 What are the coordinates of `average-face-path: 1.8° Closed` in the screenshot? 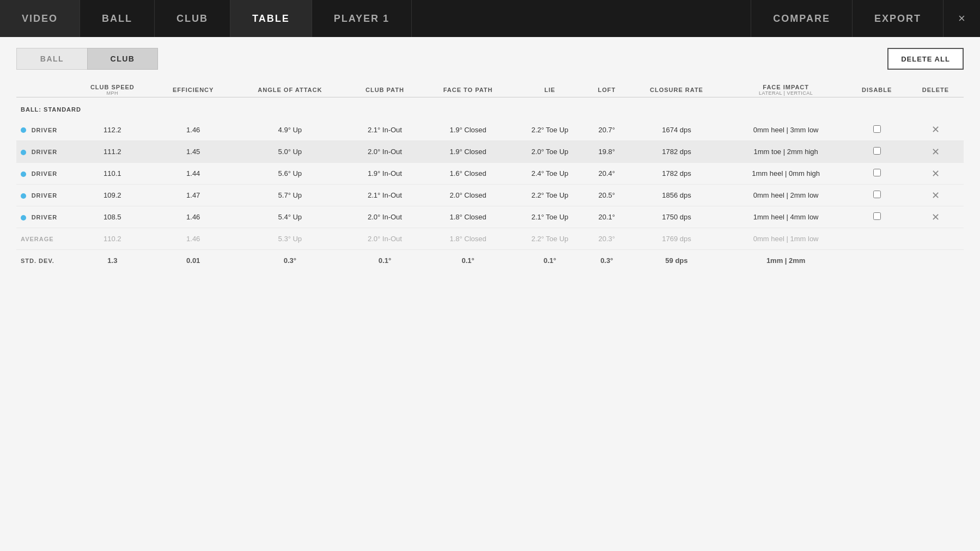 It's located at (468, 239).